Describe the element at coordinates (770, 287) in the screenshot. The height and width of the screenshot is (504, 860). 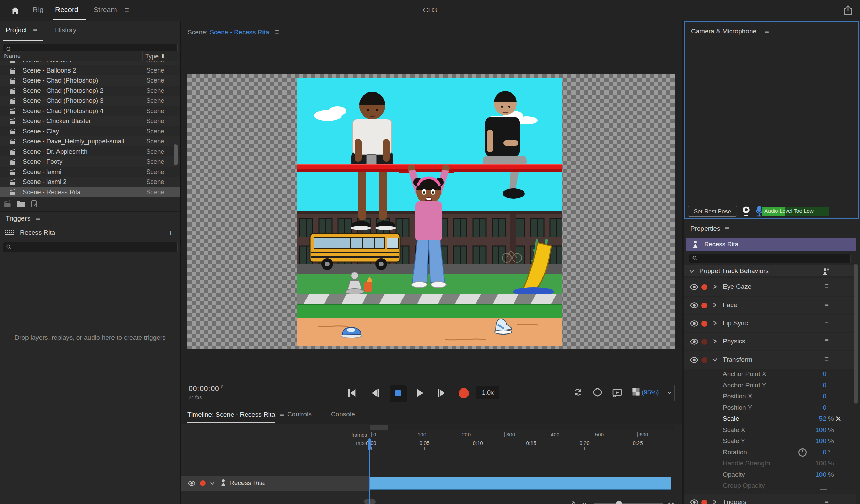
I see `behavior-row: Eye Gaze ≡` at that location.